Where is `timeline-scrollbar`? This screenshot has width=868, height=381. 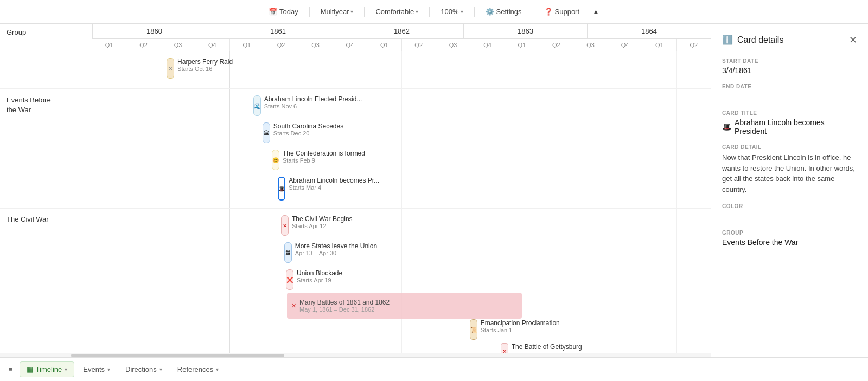
timeline-scrollbar is located at coordinates (355, 355).